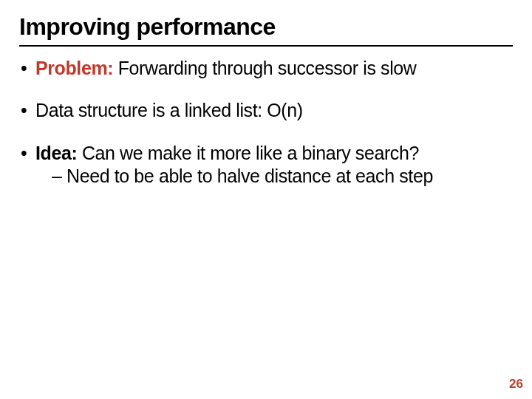 The image size is (532, 399). What do you see at coordinates (266, 111) in the screenshot?
I see `bullet-datastructure: Data structure is a linked list: O(n)` at bounding box center [266, 111].